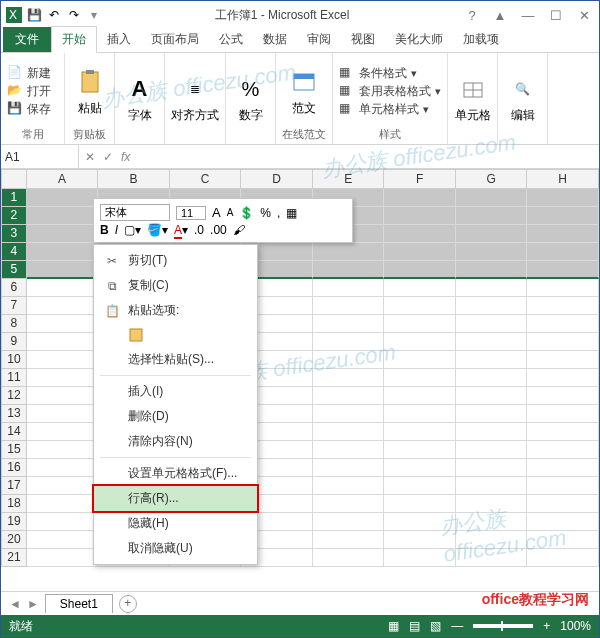 The height and width of the screenshot is (638, 600). What do you see at coordinates (500, 16) in the screenshot?
I see `ribbon-min-button: ▲` at bounding box center [500, 16].